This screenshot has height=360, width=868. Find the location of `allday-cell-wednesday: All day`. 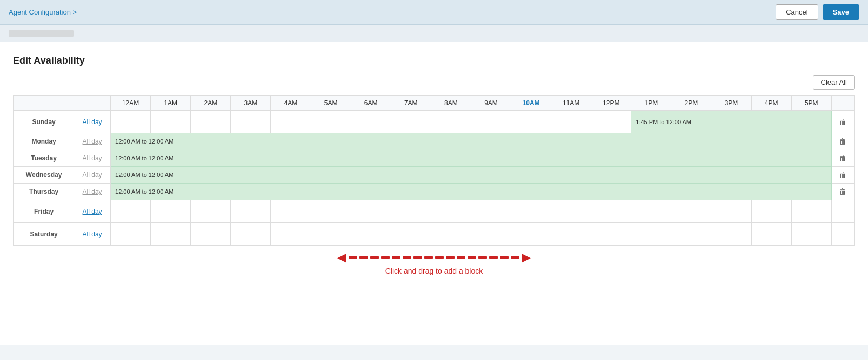

allday-cell-wednesday: All day is located at coordinates (92, 175).